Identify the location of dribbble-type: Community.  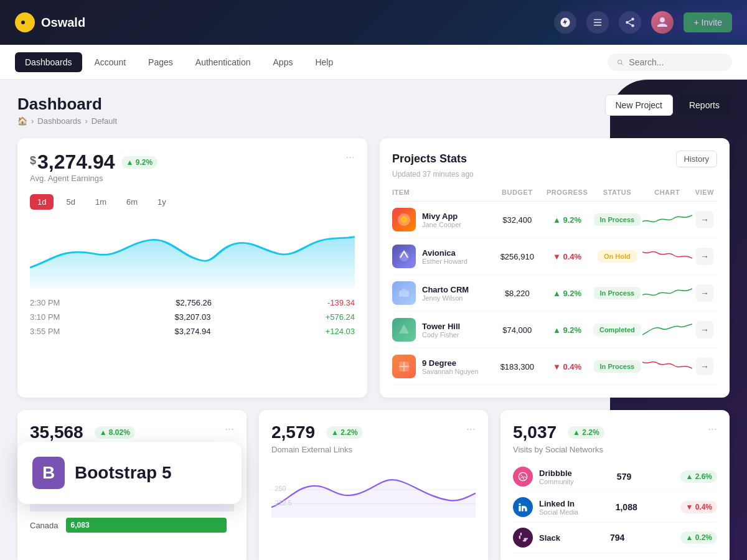
(557, 482).